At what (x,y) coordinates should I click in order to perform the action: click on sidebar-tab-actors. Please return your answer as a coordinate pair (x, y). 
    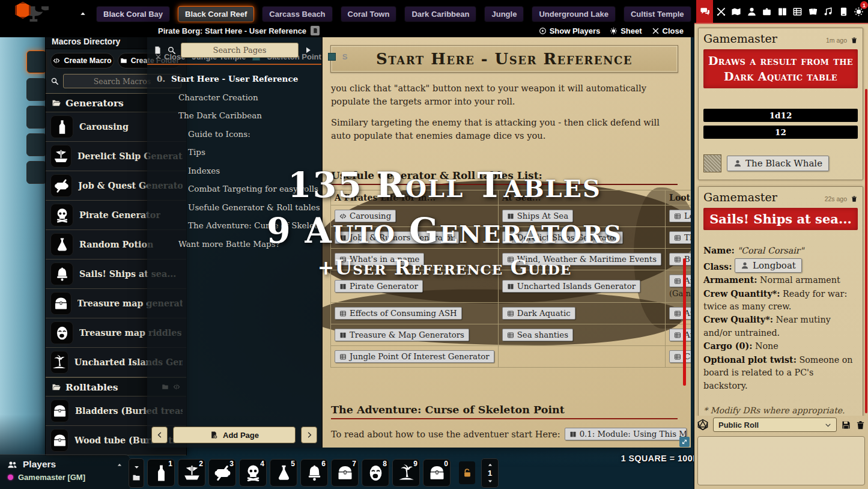
    Looking at the image, I should click on (752, 11).